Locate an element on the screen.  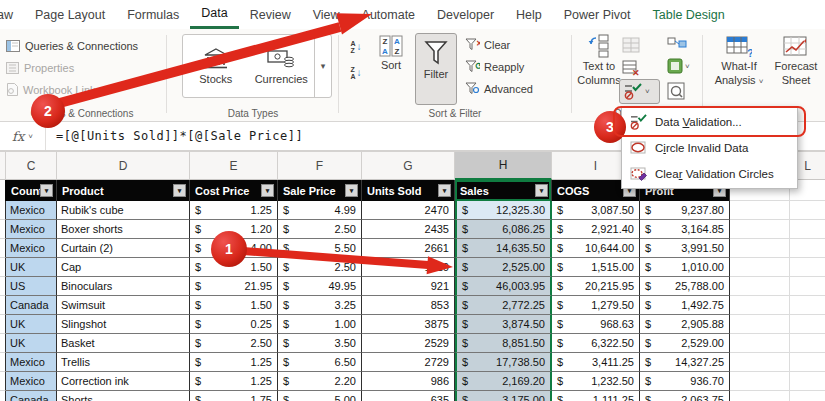
product-cell: Swimsuit is located at coordinates (124, 306).